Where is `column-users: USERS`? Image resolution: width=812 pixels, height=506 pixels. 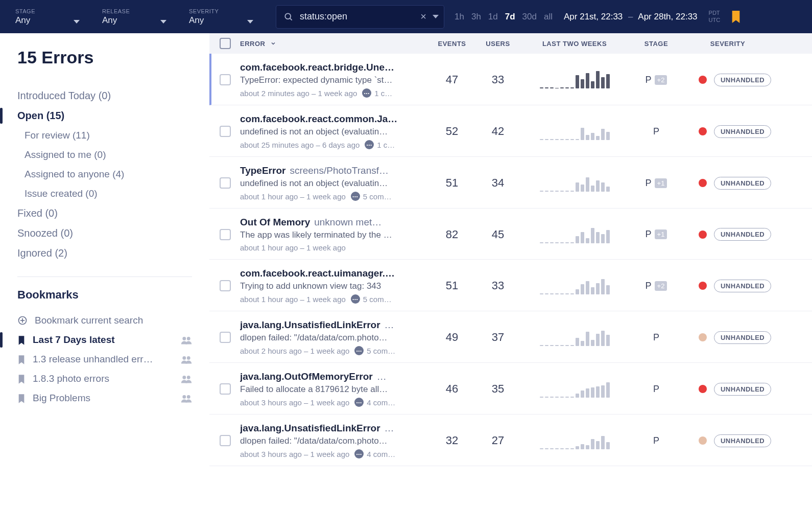 column-users: USERS is located at coordinates (498, 44).